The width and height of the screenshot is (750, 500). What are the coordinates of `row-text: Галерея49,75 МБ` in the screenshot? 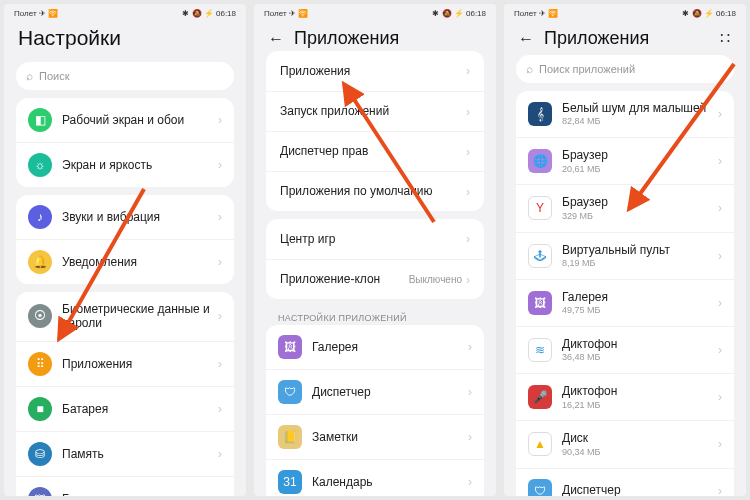 It's located at (638, 303).